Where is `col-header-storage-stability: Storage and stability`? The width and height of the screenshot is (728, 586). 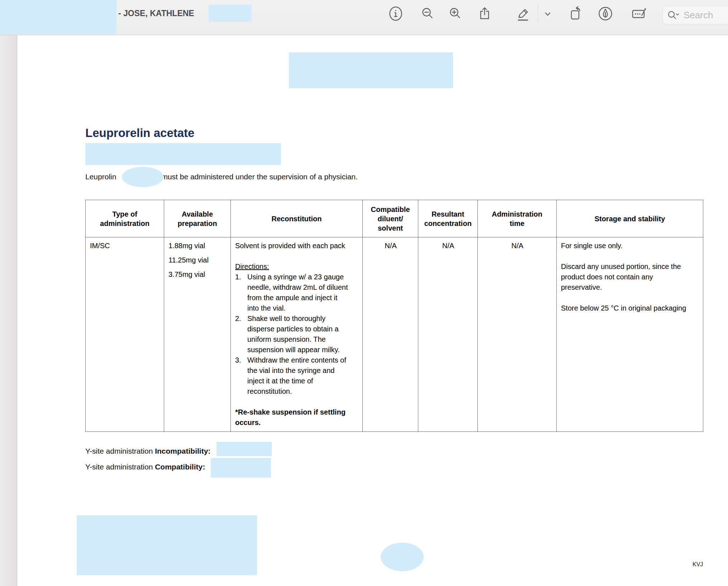 col-header-storage-stability: Storage and stability is located at coordinates (630, 219).